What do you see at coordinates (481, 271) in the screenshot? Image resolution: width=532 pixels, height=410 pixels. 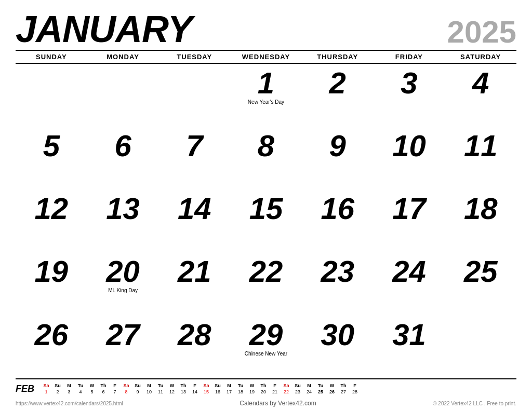 I see `day-number: 25` at bounding box center [481, 271].